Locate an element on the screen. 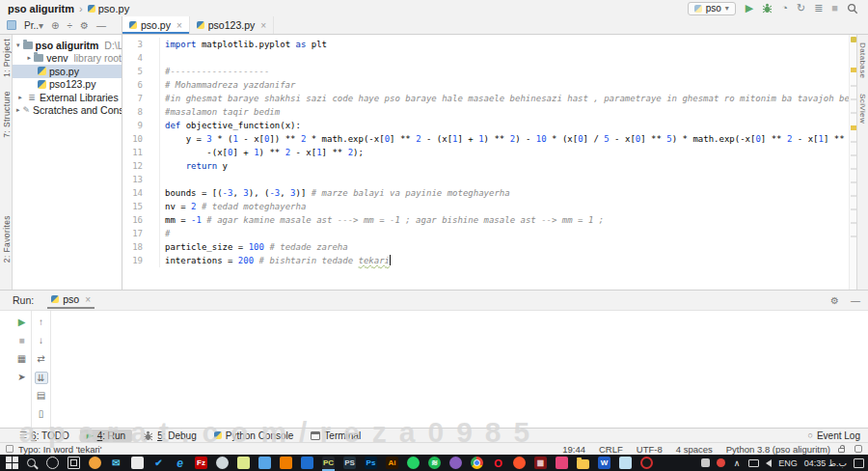 Image resolution: width=868 pixels, height=471 pixels. taskbar-pattern-app: ▦ is located at coordinates (540, 463).